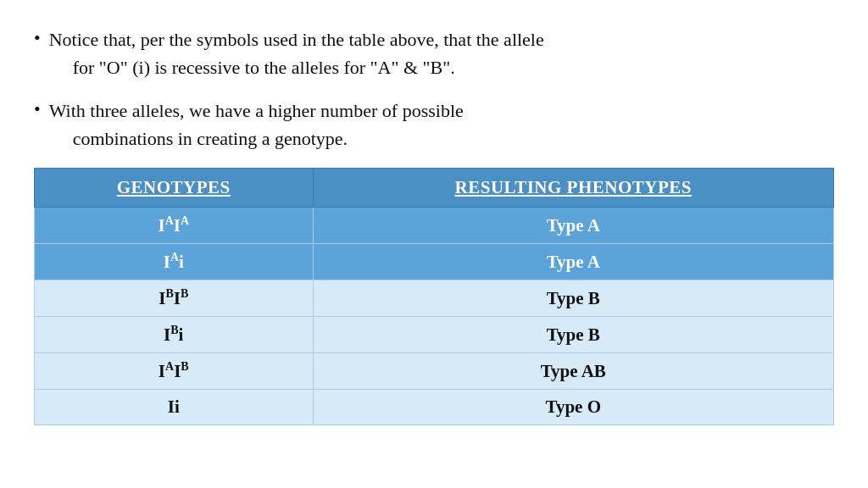 This screenshot has height=488, width=868. Describe the element at coordinates (434, 188) in the screenshot. I see `table-header-row: GENOTYPES RESULTING PHENOTYPES` at that location.